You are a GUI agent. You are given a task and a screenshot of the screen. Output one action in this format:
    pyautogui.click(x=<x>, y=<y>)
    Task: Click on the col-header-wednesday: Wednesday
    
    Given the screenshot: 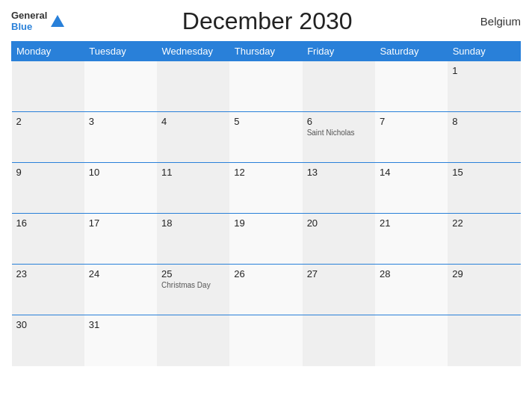 What is the action you would take?
    pyautogui.click(x=193, y=52)
    